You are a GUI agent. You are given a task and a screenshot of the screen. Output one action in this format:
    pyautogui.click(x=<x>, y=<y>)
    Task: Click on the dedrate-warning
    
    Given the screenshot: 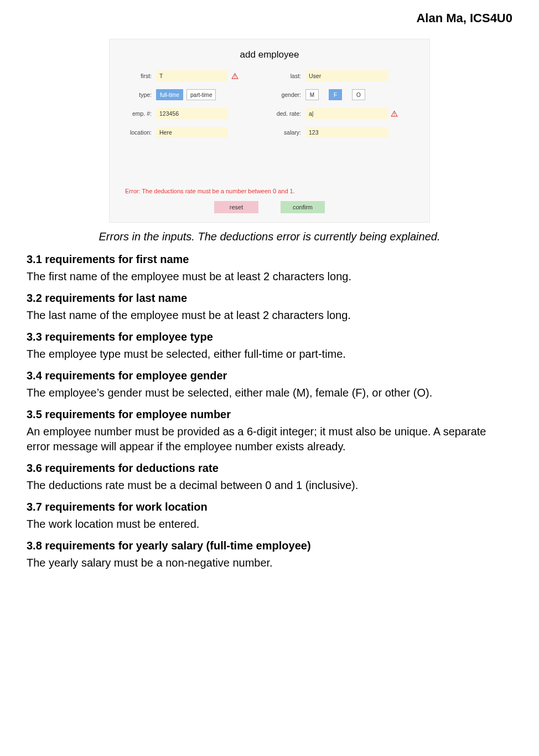 What is the action you would take?
    pyautogui.click(x=394, y=114)
    